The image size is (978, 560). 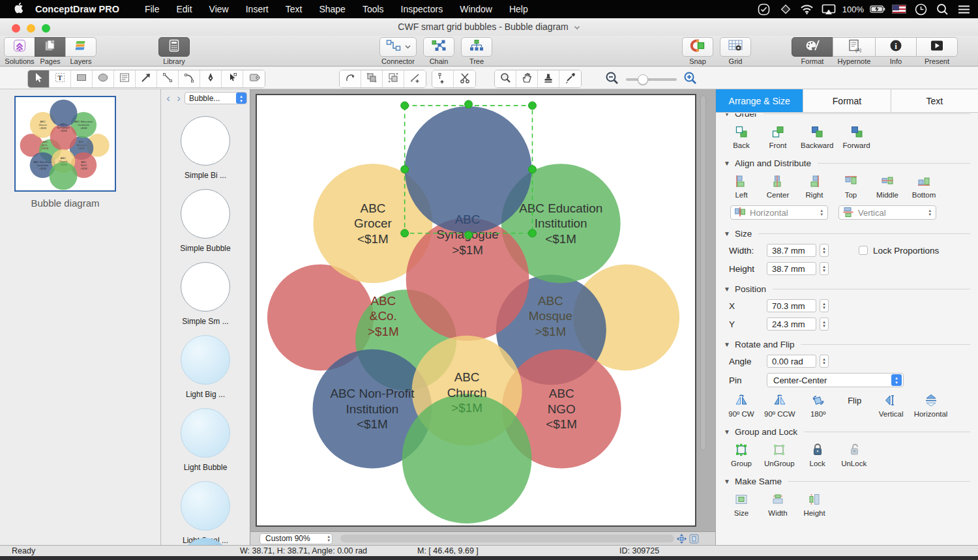 I want to click on shield-check-icon, so click(x=764, y=9).